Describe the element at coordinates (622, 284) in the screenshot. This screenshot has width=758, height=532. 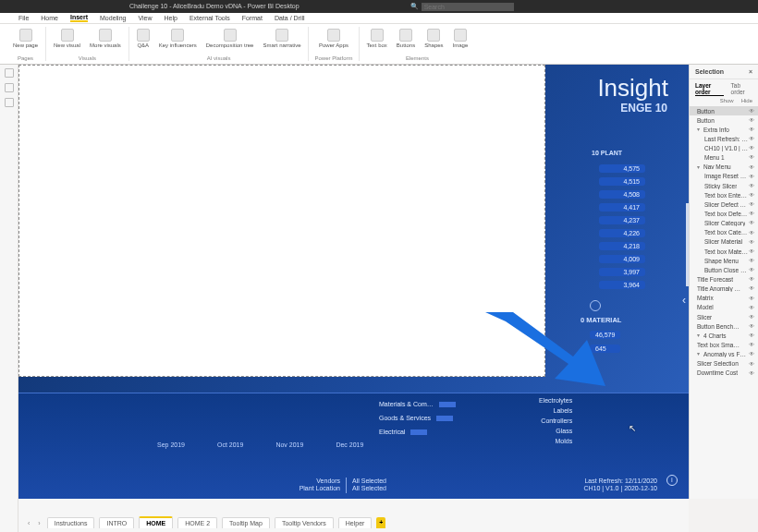
I see `plant-value-pill: 3,964` at that location.